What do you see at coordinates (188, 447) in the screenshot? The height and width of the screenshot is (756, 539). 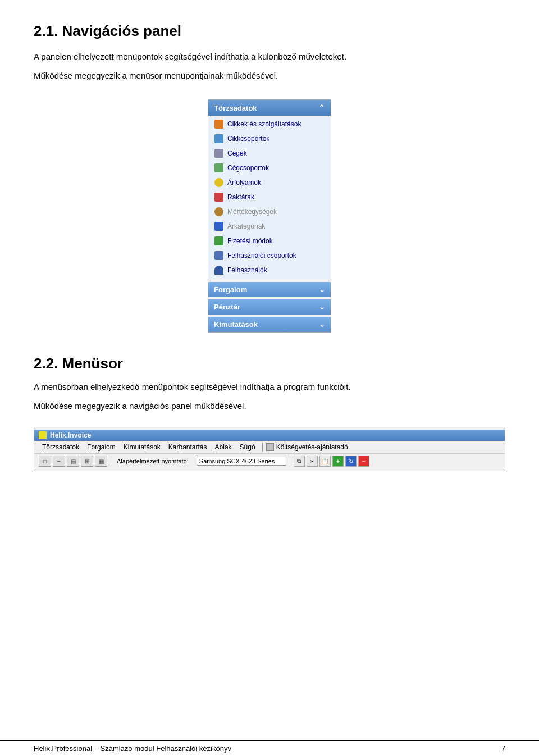 I see `menu-item-karbantartas: Karbantartás` at bounding box center [188, 447].